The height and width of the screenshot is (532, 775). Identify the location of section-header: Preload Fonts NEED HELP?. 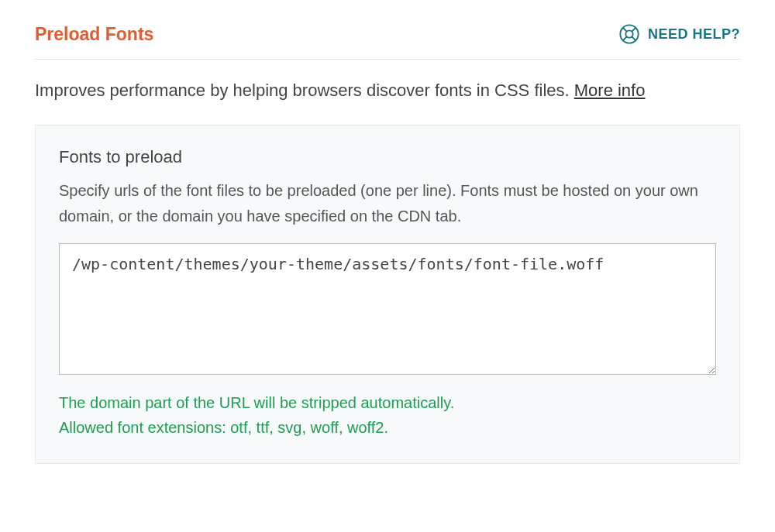
(388, 42).